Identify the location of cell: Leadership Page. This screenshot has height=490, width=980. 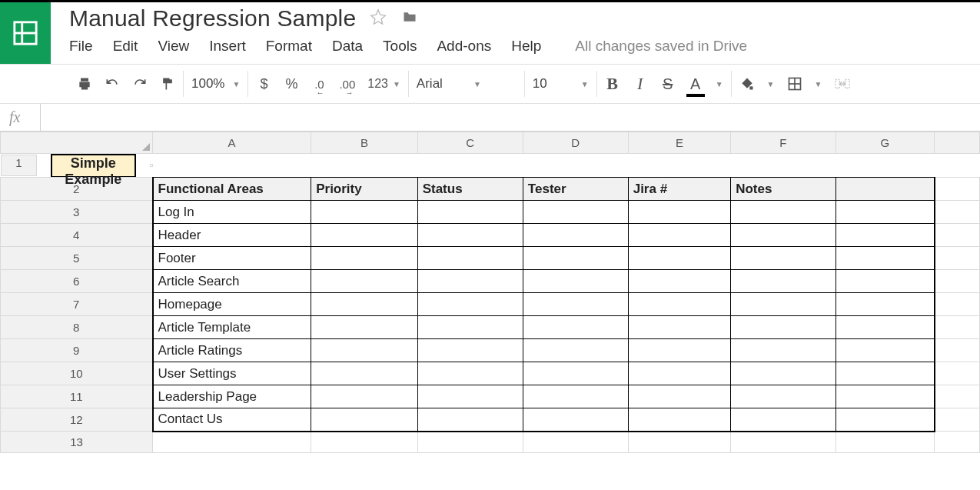
(232, 397).